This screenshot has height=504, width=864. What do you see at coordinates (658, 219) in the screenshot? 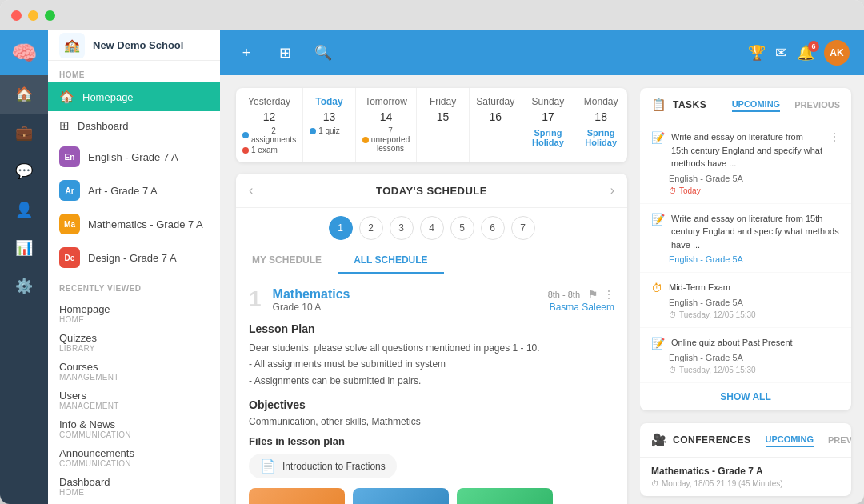
I see `task-2-icon: 📝` at bounding box center [658, 219].